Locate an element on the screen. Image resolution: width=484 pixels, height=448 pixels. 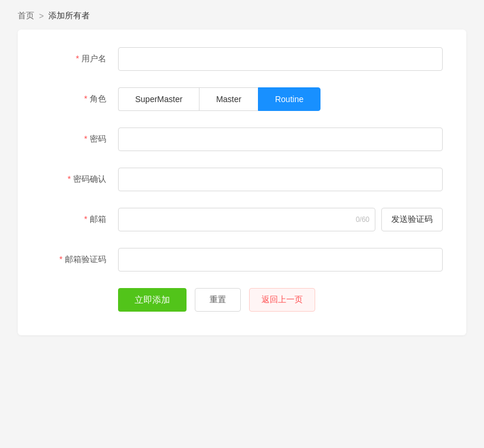
back-button: 返回上一页 is located at coordinates (282, 300).